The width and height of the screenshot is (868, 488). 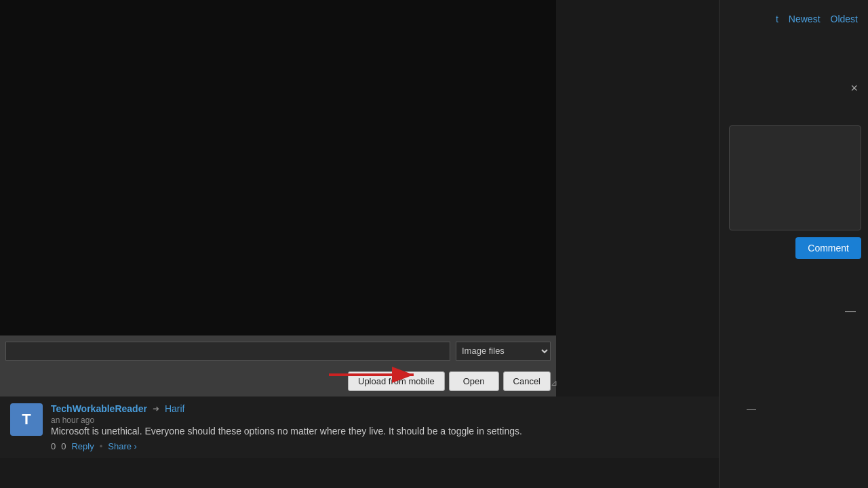 What do you see at coordinates (228, 351) in the screenshot?
I see `file-path-input` at bounding box center [228, 351].